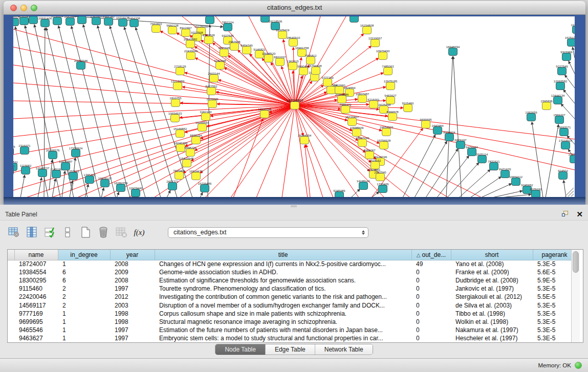 The width and height of the screenshot is (588, 372). Describe the element at coordinates (294, 207) in the screenshot. I see `split-grip-icon` at that location.